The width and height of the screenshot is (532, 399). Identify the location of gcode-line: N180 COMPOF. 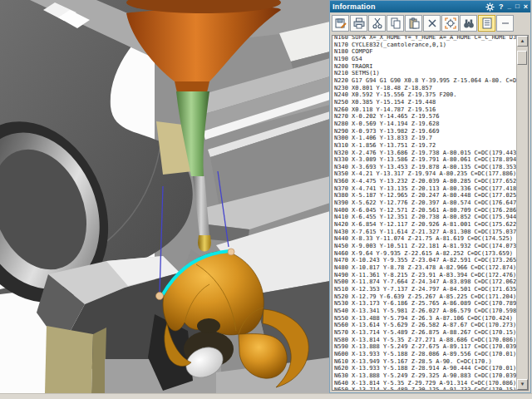
(426, 52).